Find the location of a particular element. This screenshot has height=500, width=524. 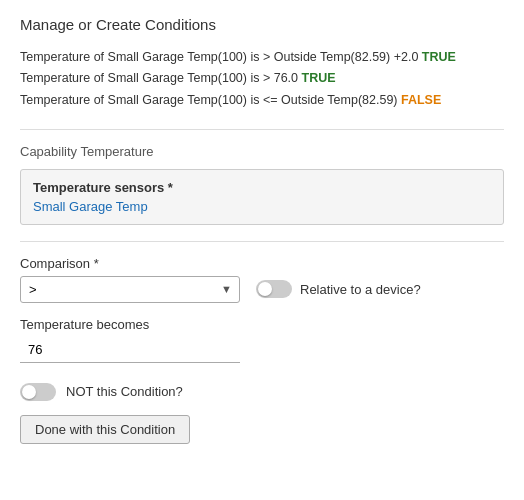

temperature-becomes-row: Temperature becomes is located at coordinates (262, 340).